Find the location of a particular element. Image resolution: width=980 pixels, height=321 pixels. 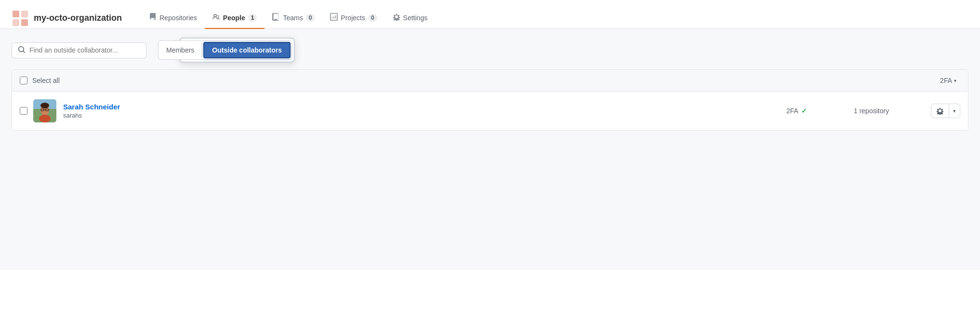

members-filter-btn: Members is located at coordinates (180, 50).